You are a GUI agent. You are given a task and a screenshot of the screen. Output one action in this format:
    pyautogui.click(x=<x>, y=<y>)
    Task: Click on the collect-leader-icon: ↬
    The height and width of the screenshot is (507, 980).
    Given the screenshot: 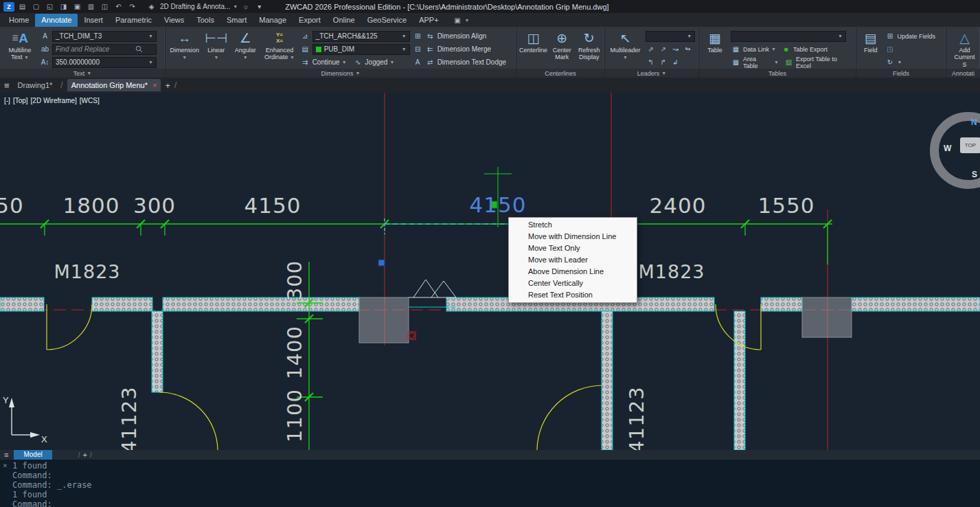 What is the action you would take?
    pyautogui.click(x=688, y=49)
    